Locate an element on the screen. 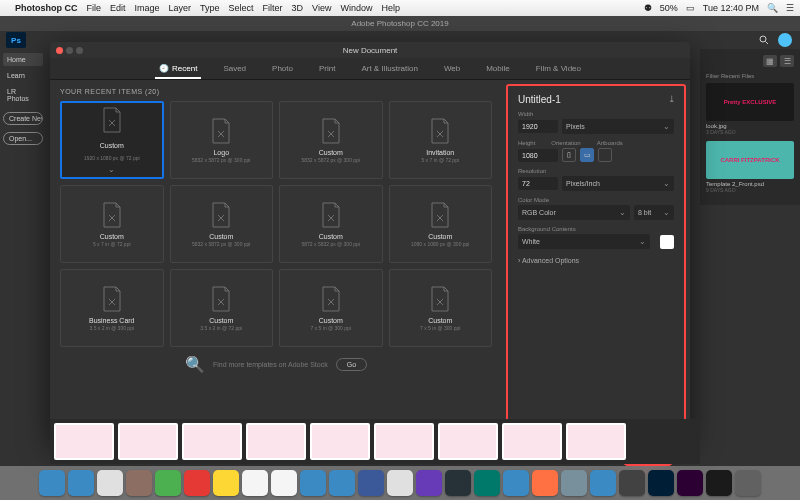 This screenshot has height=500, width=800. search-icon is located at coordinates (764, 40).